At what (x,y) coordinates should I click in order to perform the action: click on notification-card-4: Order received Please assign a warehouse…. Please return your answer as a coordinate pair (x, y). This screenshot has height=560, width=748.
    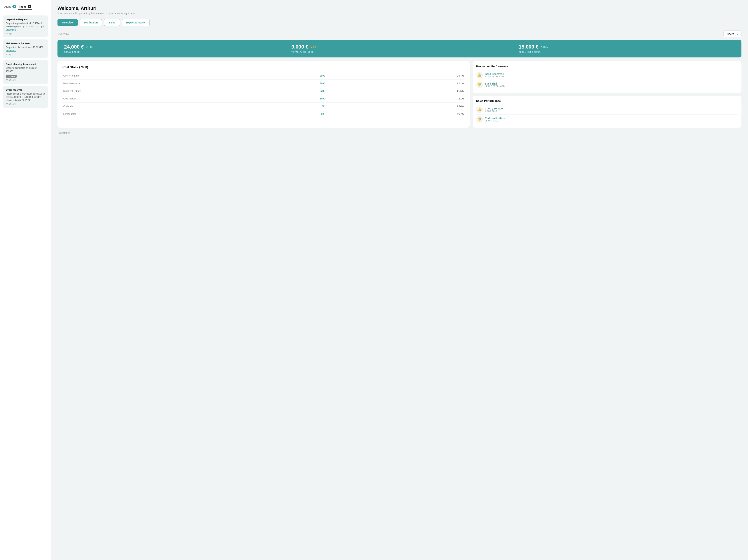
    Looking at the image, I should click on (25, 97).